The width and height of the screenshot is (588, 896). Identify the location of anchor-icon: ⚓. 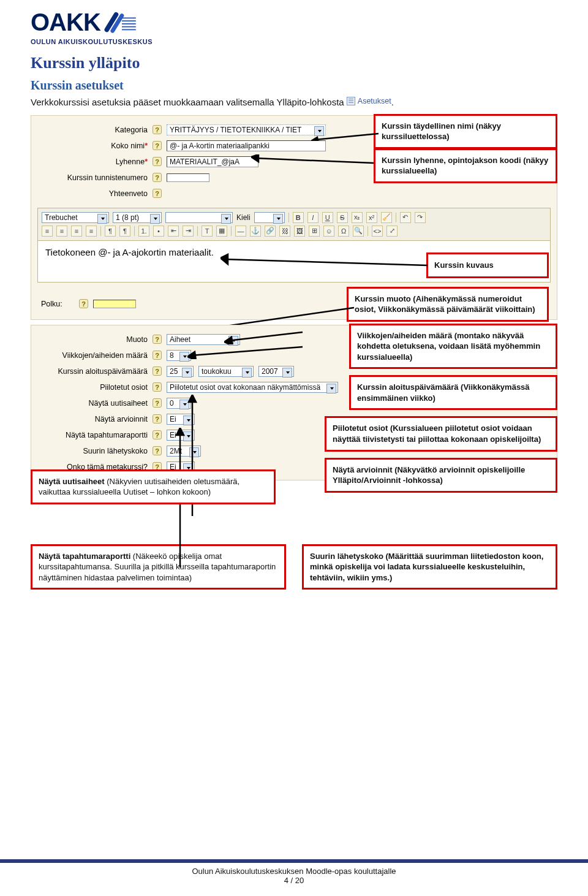
(255, 231).